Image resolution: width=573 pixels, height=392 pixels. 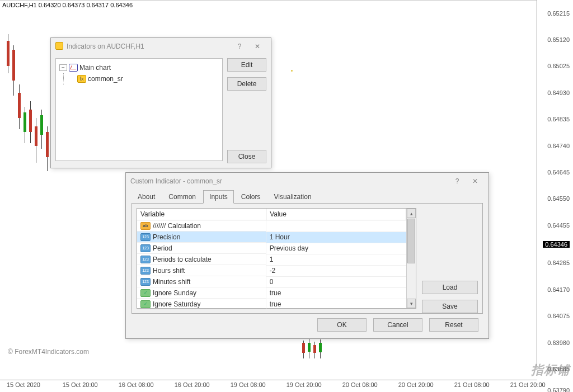 What do you see at coordinates (182, 197) in the screenshot?
I see `tab-common: Common` at bounding box center [182, 197].